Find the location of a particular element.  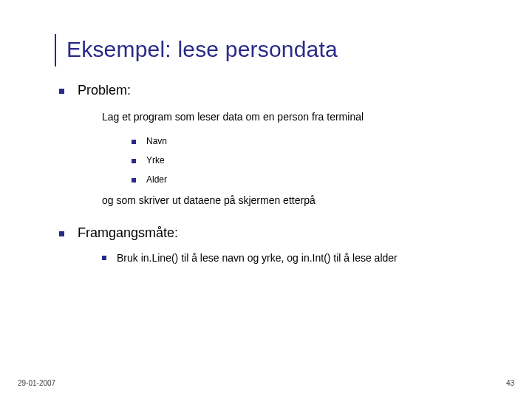

footer-date: 29-01-2007 is located at coordinates (37, 383).